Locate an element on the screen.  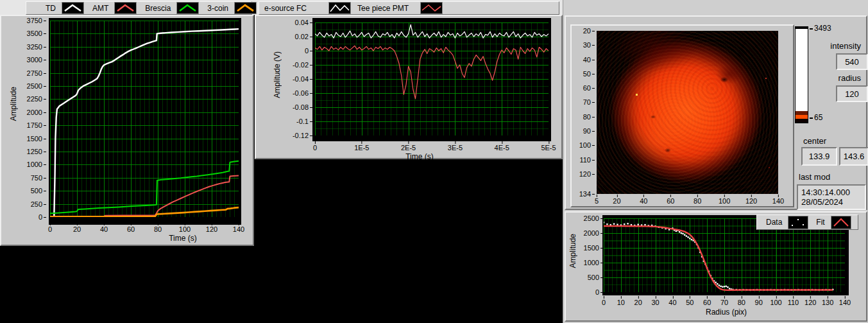
tick-label: 1750 is located at coordinates (35, 125).